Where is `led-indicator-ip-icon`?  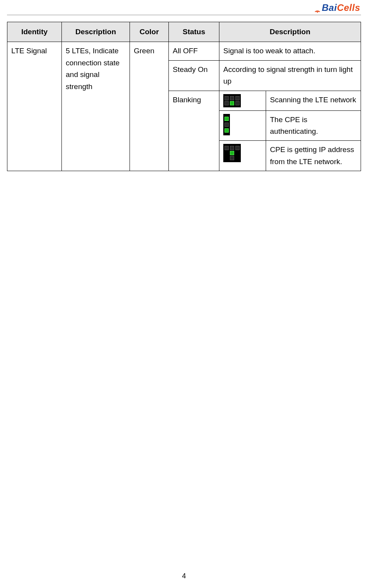 led-indicator-ip-icon is located at coordinates (232, 153).